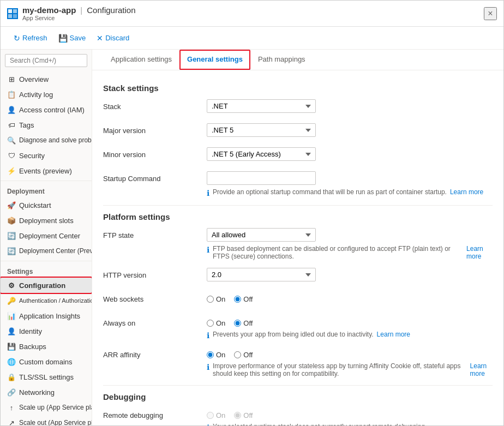 The width and height of the screenshot is (504, 426). I want to click on arr-affinity-on-option: On, so click(216, 355).